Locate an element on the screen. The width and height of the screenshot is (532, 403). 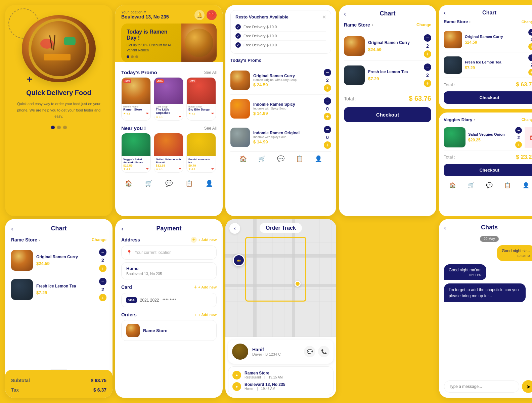
delete-btn: 🗑 is located at coordinates (528, 137).